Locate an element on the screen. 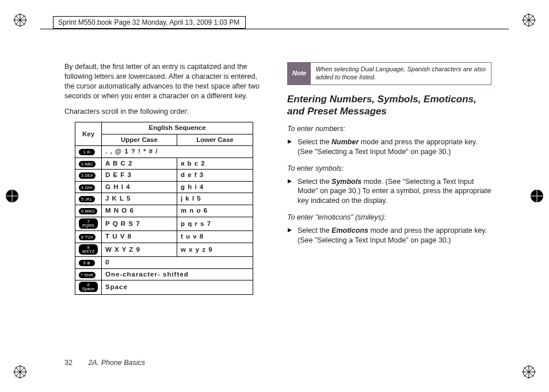  keycap-icon: 0 ⊕ is located at coordinates (87, 263).